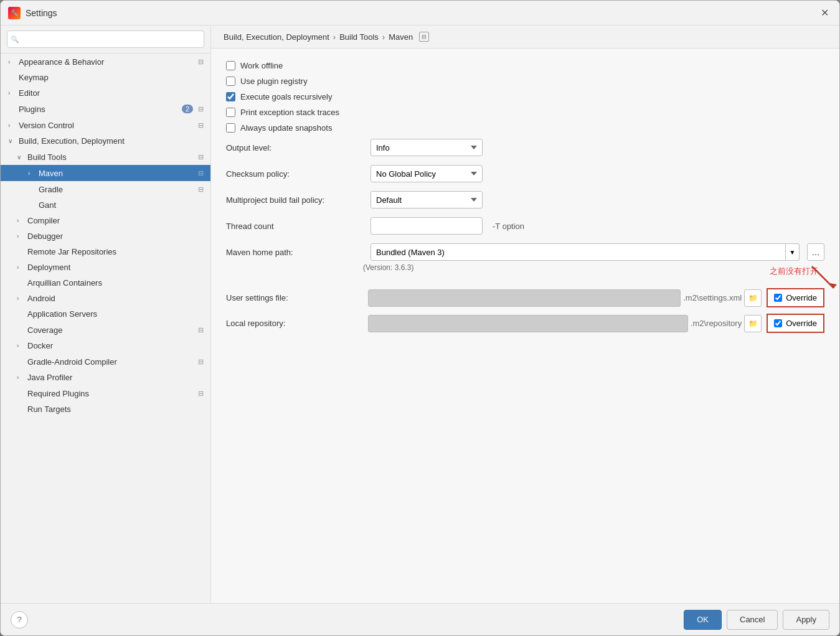 This screenshot has width=840, height=636. Describe the element at coordinates (816, 252) in the screenshot. I see `maven-home-more-btn: …` at that location.